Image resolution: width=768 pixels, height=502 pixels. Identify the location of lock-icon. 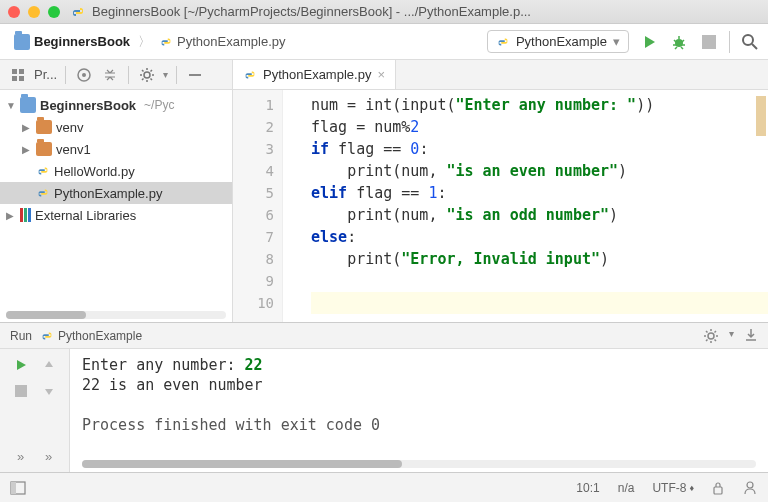
(718, 488).